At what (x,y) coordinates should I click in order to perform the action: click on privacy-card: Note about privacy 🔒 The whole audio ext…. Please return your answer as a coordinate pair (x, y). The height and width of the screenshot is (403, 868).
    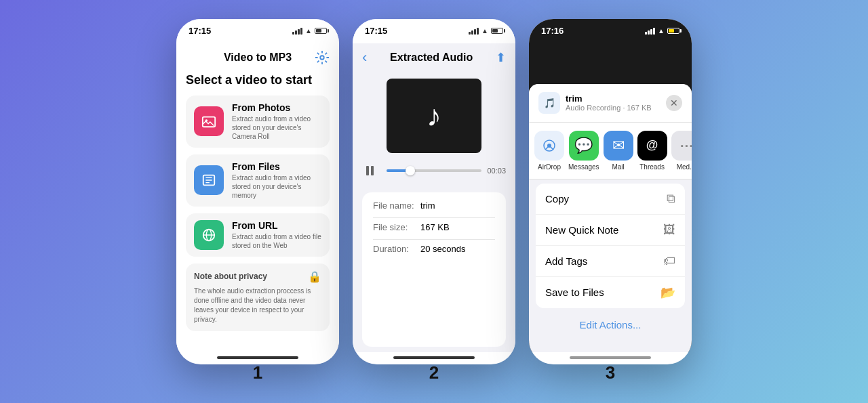
    Looking at the image, I should click on (258, 297).